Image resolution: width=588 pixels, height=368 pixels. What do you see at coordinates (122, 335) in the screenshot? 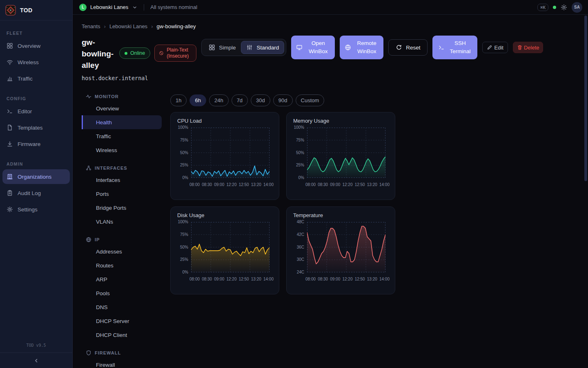
I see `device-nav-item-dhcp-client: DHCP Client` at bounding box center [122, 335].